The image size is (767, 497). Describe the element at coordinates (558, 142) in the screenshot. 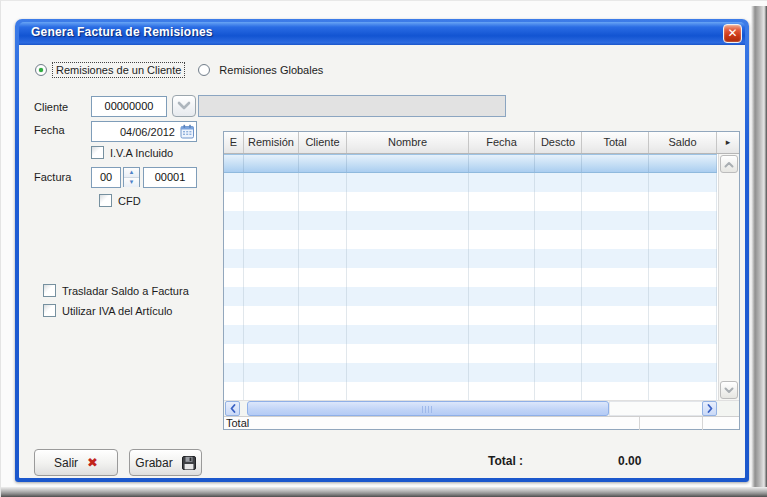

I see `column-header-descto: Descto` at that location.